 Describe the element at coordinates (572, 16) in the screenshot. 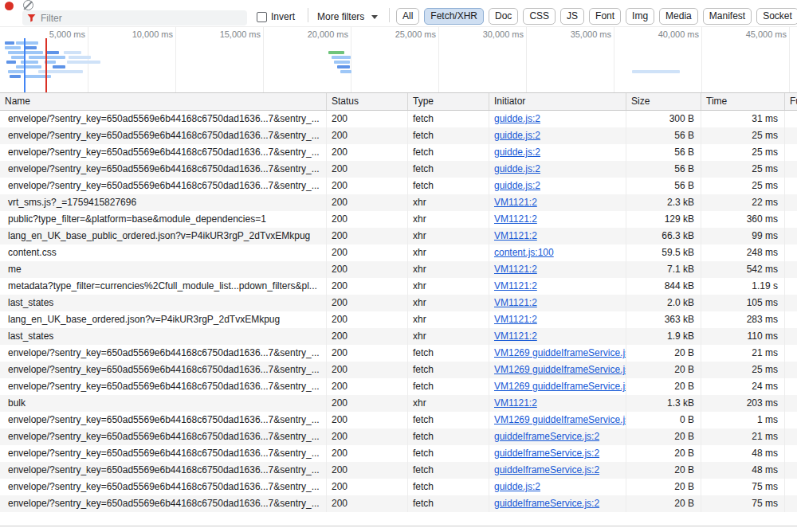

I see `filter-chip-js: JS` at that location.